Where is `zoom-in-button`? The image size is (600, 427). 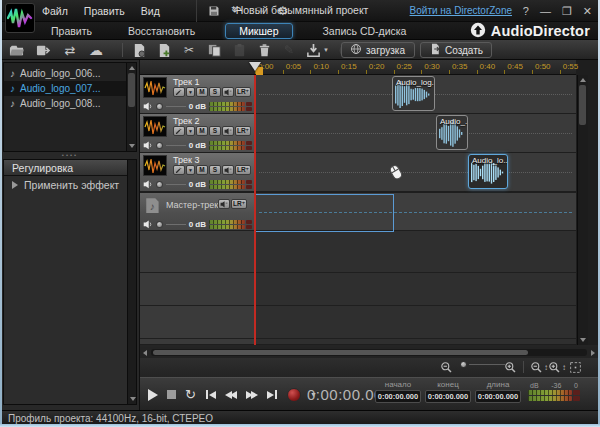 zoom-in-button is located at coordinates (510, 368).